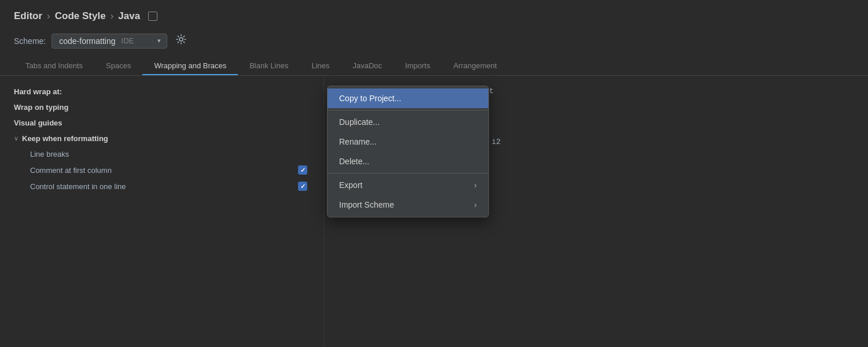 The height and width of the screenshot is (347, 868). I want to click on menu-item-export: Export ›, so click(408, 185).